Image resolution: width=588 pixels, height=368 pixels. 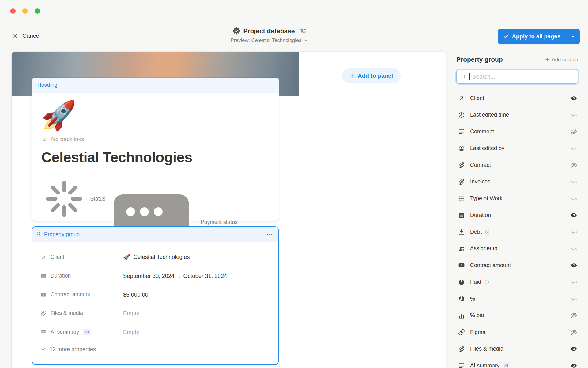 What do you see at coordinates (303, 31) in the screenshot?
I see `layout-settings-icon` at bounding box center [303, 31].